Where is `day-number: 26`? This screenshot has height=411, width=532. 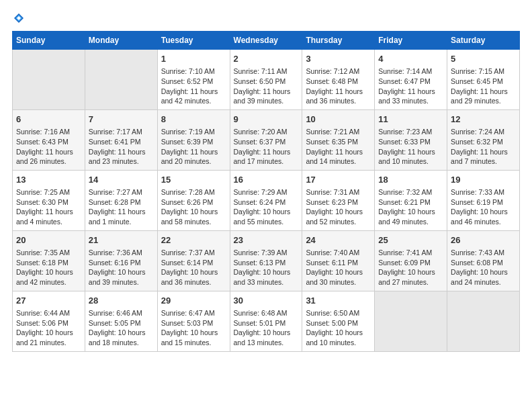
day-number: 26 is located at coordinates (484, 240).